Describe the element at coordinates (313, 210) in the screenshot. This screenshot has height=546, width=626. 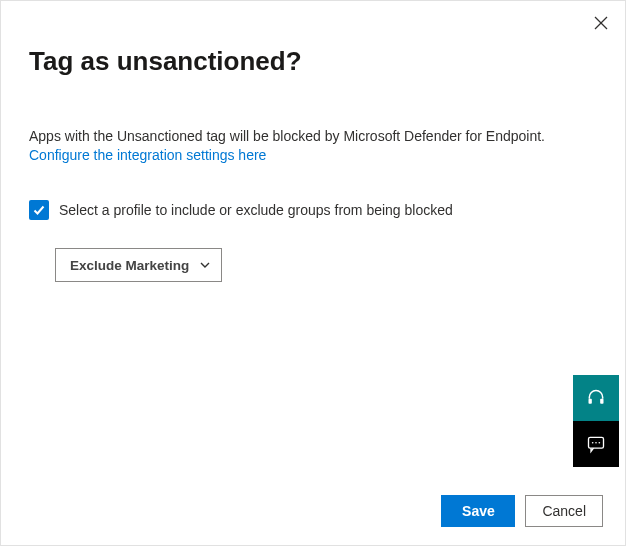
I see `profile-checkbox-row: Select a profile to include or exclude g…` at that location.